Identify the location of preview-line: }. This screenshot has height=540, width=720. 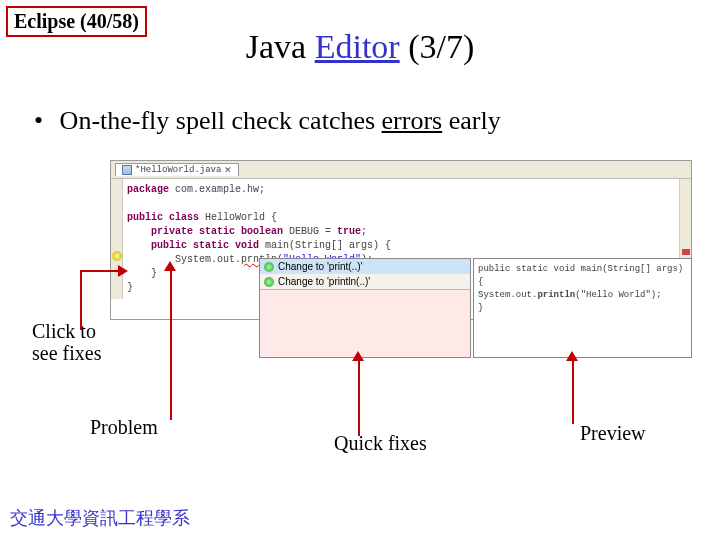
(582, 308).